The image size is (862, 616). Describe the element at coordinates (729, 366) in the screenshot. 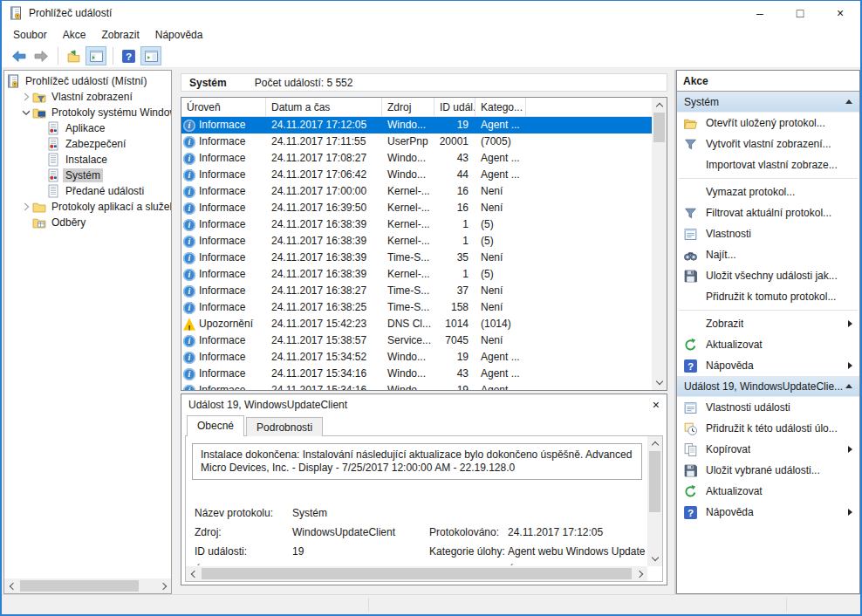

I see `action-label: Nápověda` at that location.